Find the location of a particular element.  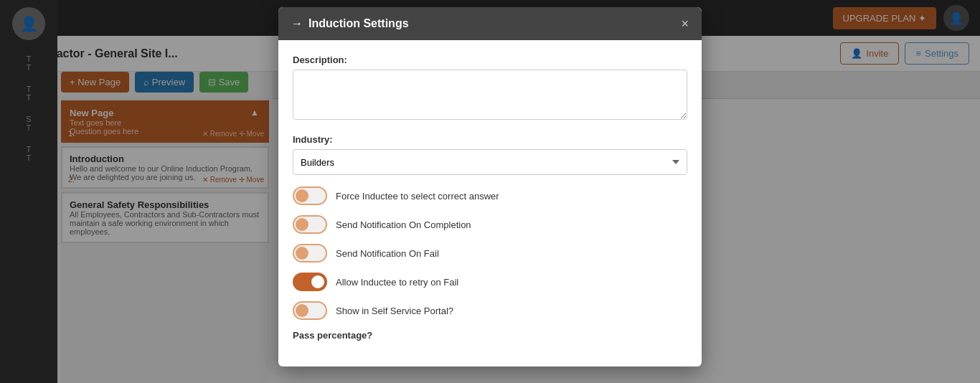

notify-fail-label: Send Notification On Fail is located at coordinates (387, 254).